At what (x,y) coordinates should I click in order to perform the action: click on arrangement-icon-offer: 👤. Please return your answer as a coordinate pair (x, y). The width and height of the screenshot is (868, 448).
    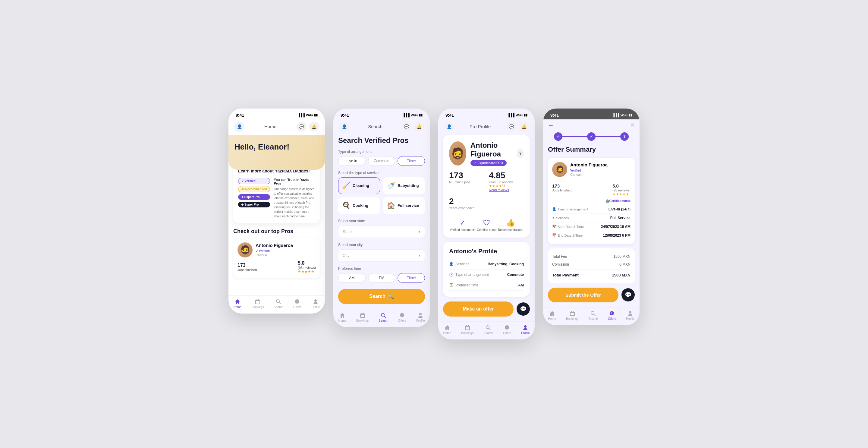
    Looking at the image, I should click on (554, 209).